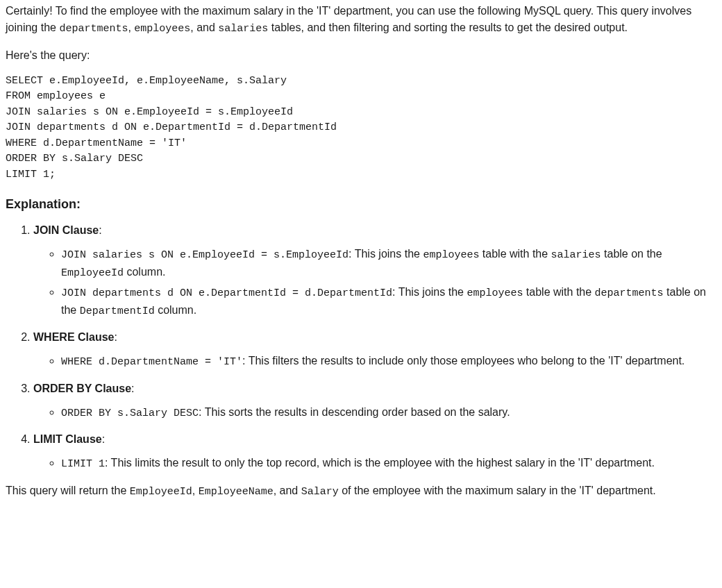  Describe the element at coordinates (151, 362) in the screenshot. I see `inline-code: WHERE d.DepartmentName = 'IT'` at that location.